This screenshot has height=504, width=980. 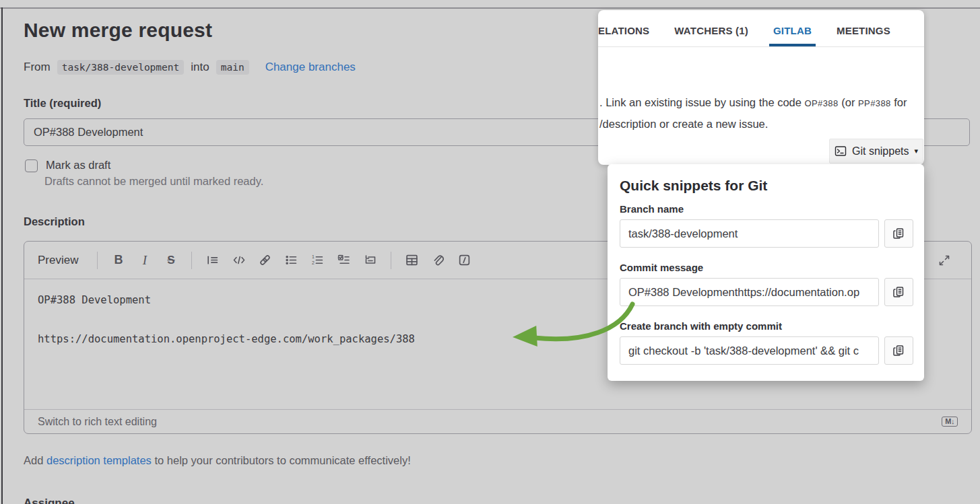 I want to click on templates-hint: Add description templates to help your c…, so click(x=217, y=460).